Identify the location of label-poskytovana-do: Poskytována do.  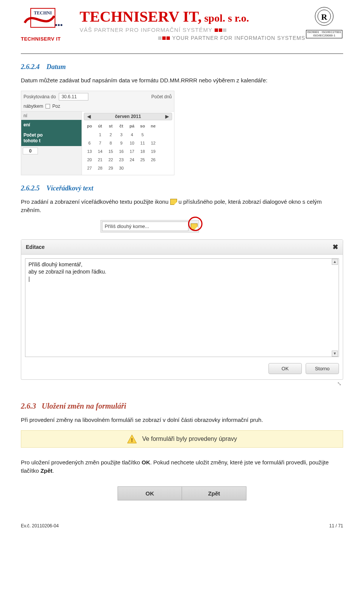
(39, 97).